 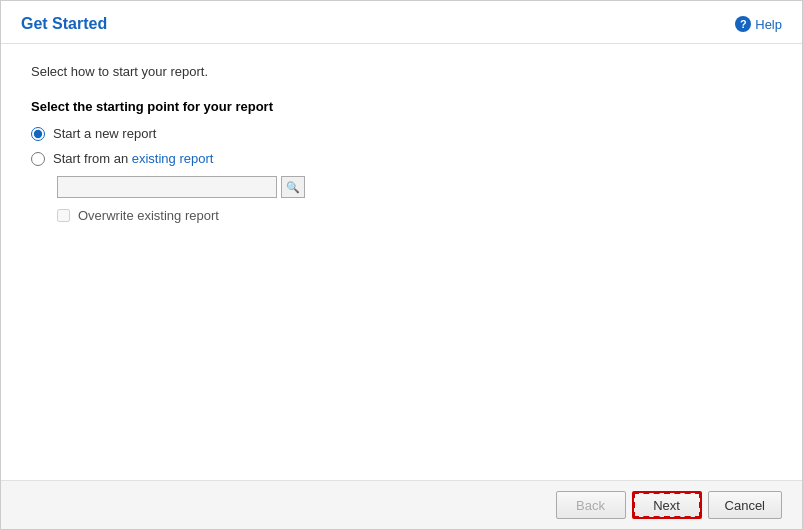 I want to click on overwrite-row: Overwrite existing report, so click(x=414, y=216).